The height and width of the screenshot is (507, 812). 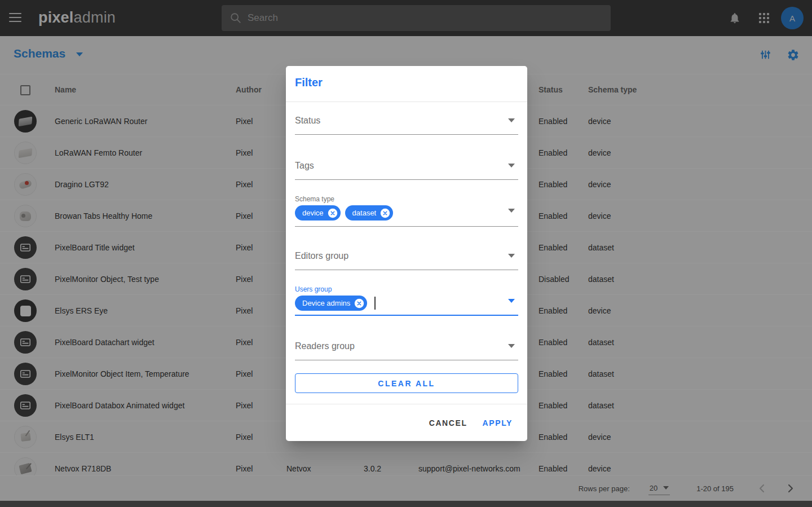 What do you see at coordinates (335, 303) in the screenshot?
I see `users-group-chips: Device admins` at bounding box center [335, 303].